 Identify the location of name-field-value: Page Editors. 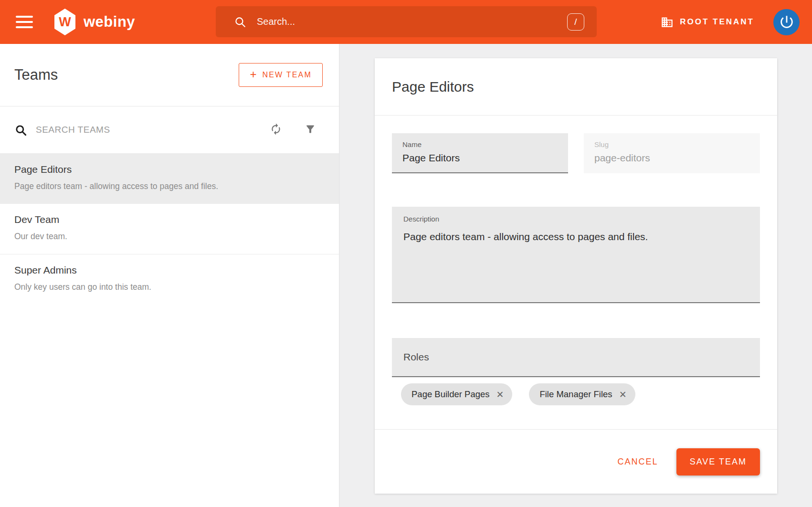
(480, 158).